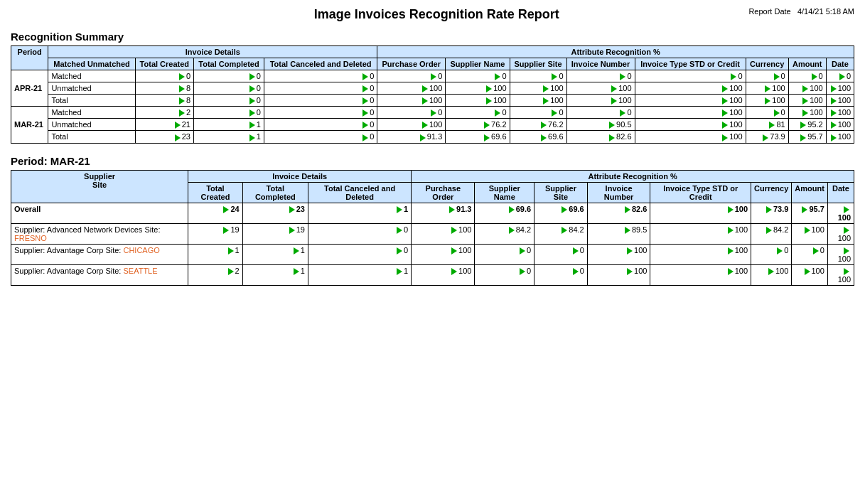 This screenshot has height=504, width=865. Describe the element at coordinates (616, 53) in the screenshot. I see `col-attribute-recognition: Attribute Recognition %` at that location.